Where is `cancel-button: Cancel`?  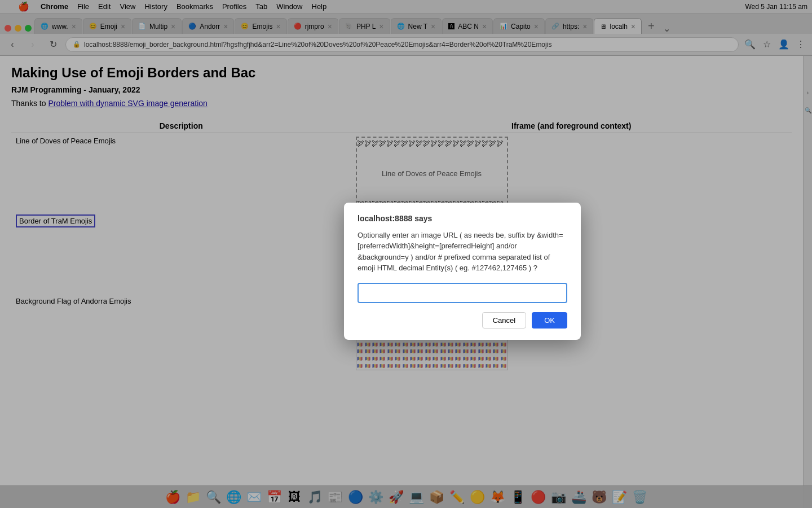
cancel-button: Cancel is located at coordinates (504, 321).